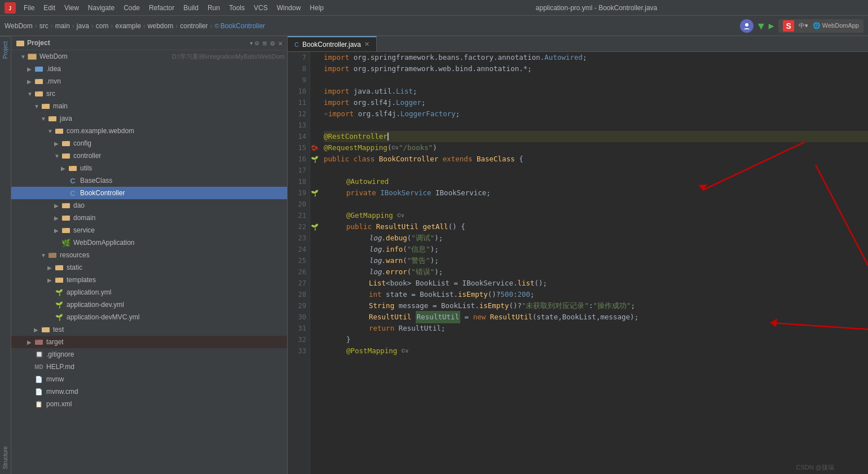  I want to click on gutter-16: 🌱, so click(315, 159).